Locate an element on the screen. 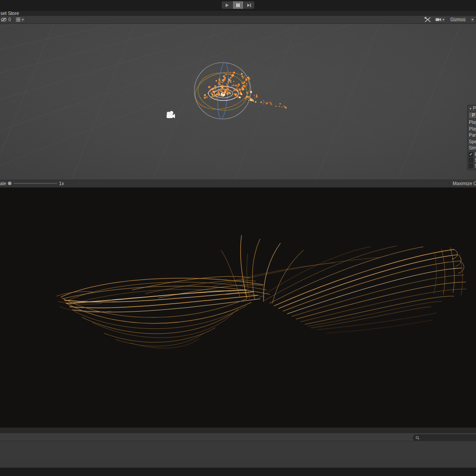 Image resolution: width=476 pixels, height=476 pixels. step-button is located at coordinates (249, 5).